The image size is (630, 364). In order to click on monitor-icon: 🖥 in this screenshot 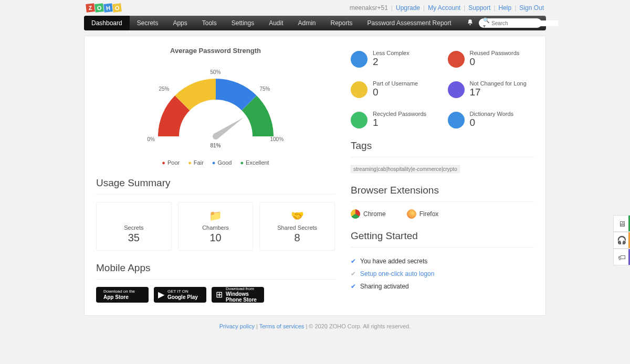, I will do `click(622, 223)`.